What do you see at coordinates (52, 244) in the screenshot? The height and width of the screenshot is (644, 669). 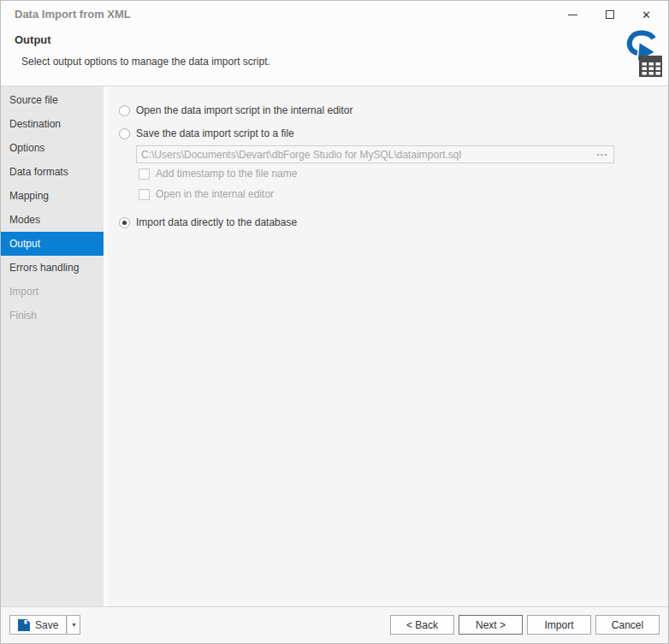 I see `sidebar-item-output: Output` at bounding box center [52, 244].